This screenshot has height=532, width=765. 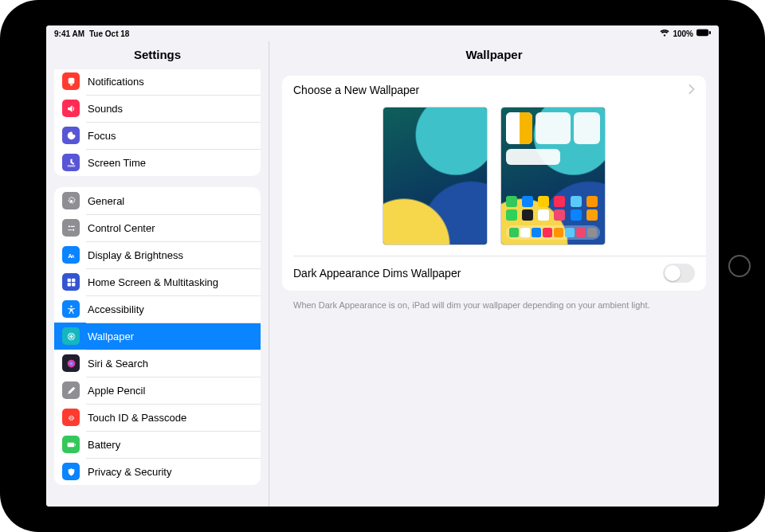 I want to click on battery-icon, so click(x=71, y=444).